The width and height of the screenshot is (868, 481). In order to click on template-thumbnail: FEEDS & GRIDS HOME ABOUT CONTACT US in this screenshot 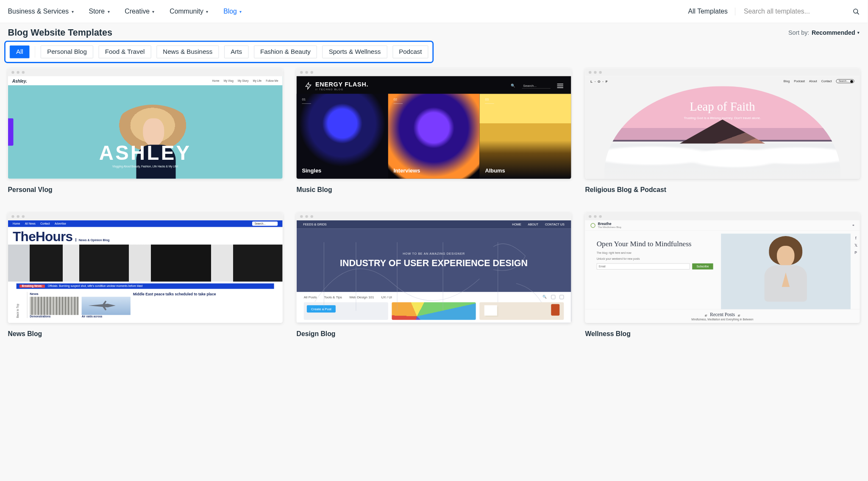, I will do `click(434, 268)`.